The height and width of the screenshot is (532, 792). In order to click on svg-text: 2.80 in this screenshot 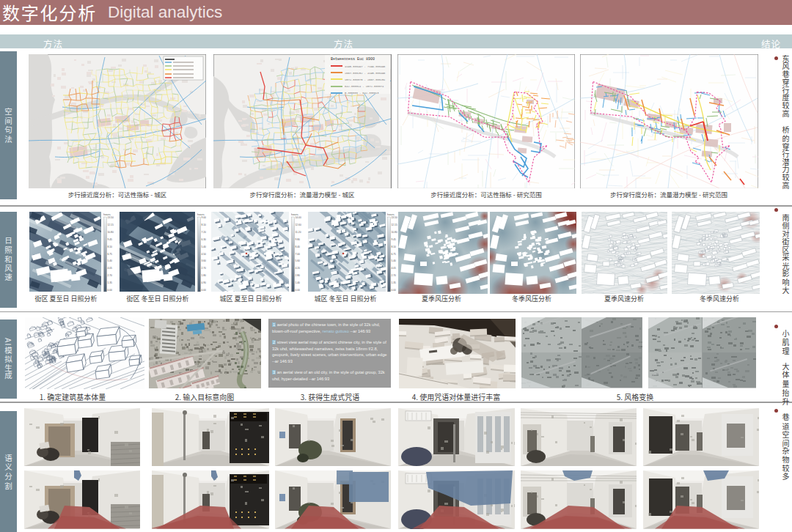, I will do `click(298, 276)`.